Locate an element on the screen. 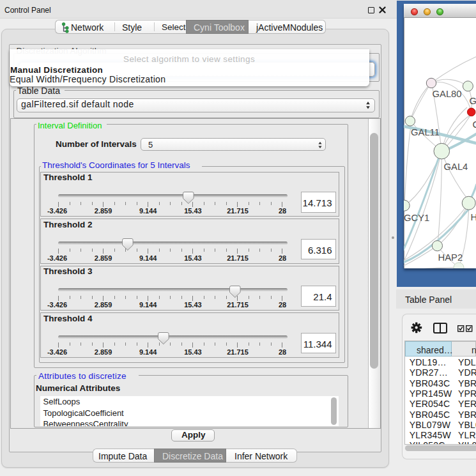  svg-text: H is located at coordinates (473, 217).